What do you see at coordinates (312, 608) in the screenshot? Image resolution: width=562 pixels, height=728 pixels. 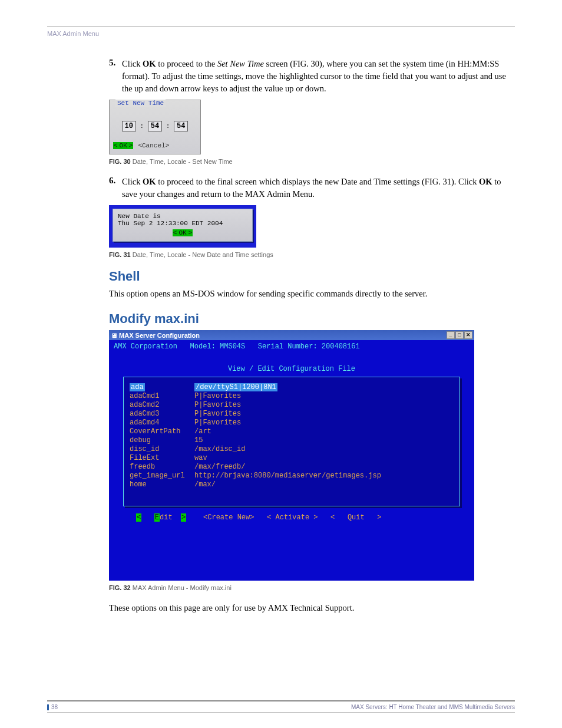 I see `bottom-paragraph: These options on this page are only for …` at bounding box center [312, 608].